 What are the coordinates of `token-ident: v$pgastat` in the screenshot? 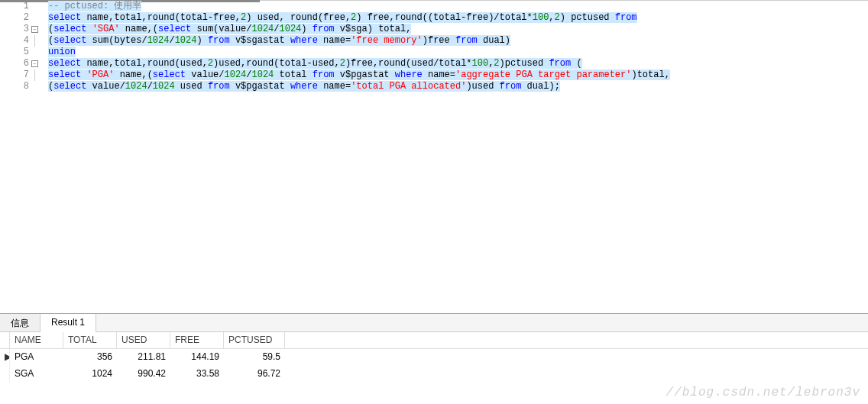 It's located at (260, 86).